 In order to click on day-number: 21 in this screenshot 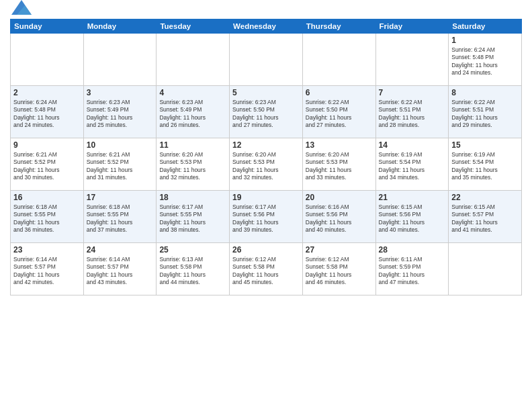, I will do `click(412, 197)`.